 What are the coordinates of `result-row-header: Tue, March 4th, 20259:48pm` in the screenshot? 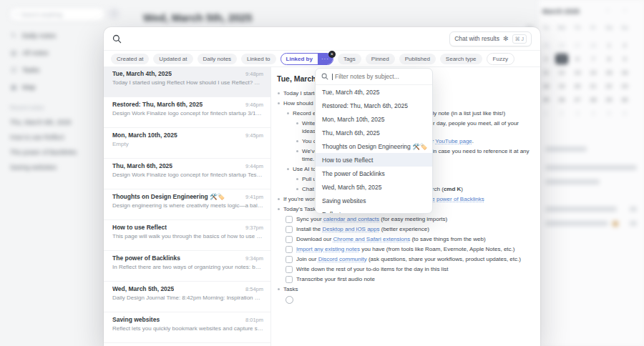 It's located at (187, 74).